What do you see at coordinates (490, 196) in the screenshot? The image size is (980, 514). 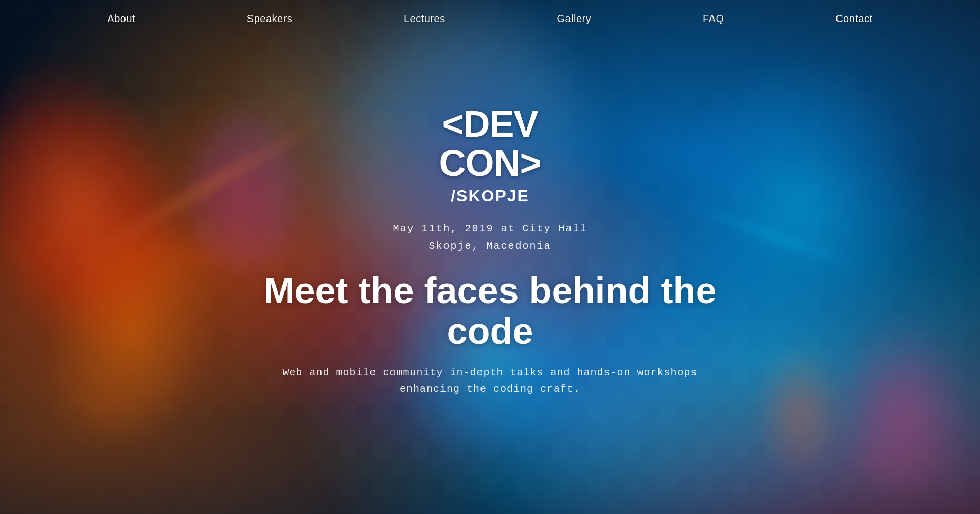 I see `logo-skopje: /SKOPJE` at bounding box center [490, 196].